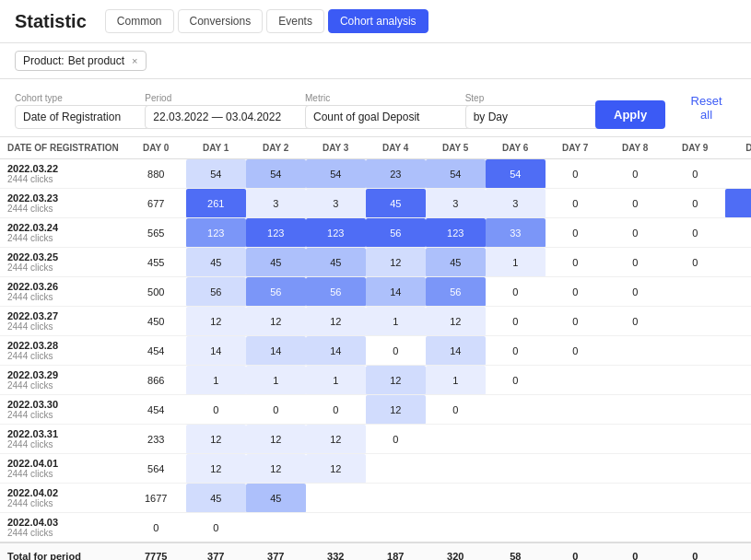 The height and width of the screenshot is (560, 751). I want to click on day0-cell: 565, so click(157, 233).